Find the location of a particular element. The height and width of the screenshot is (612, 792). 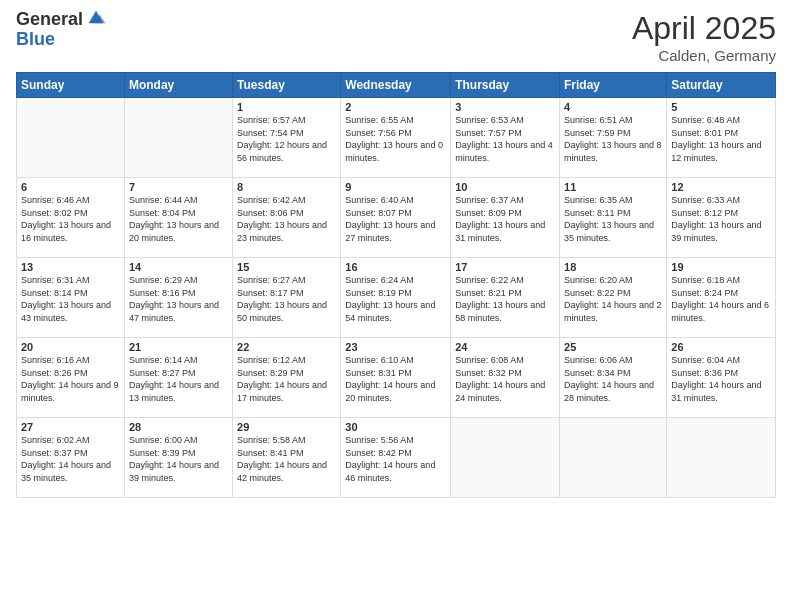

day-number: 1 is located at coordinates (286, 107).